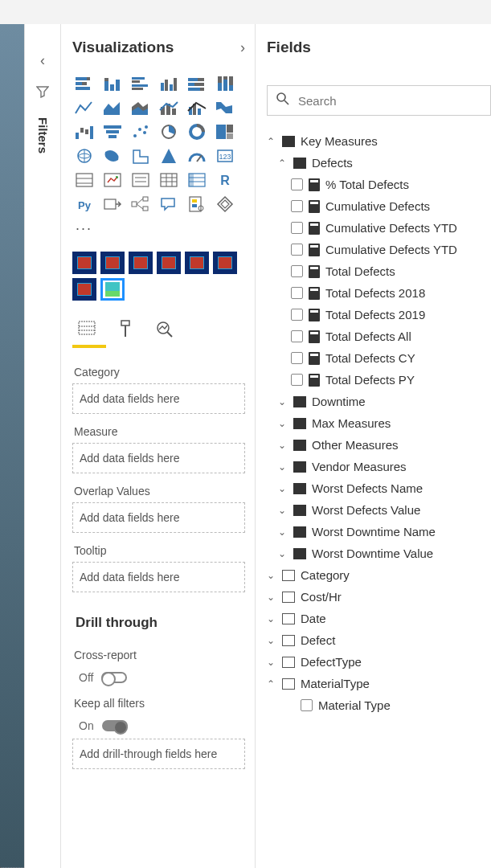 The image size is (491, 868). I want to click on scatter-chart-icon, so click(141, 132).